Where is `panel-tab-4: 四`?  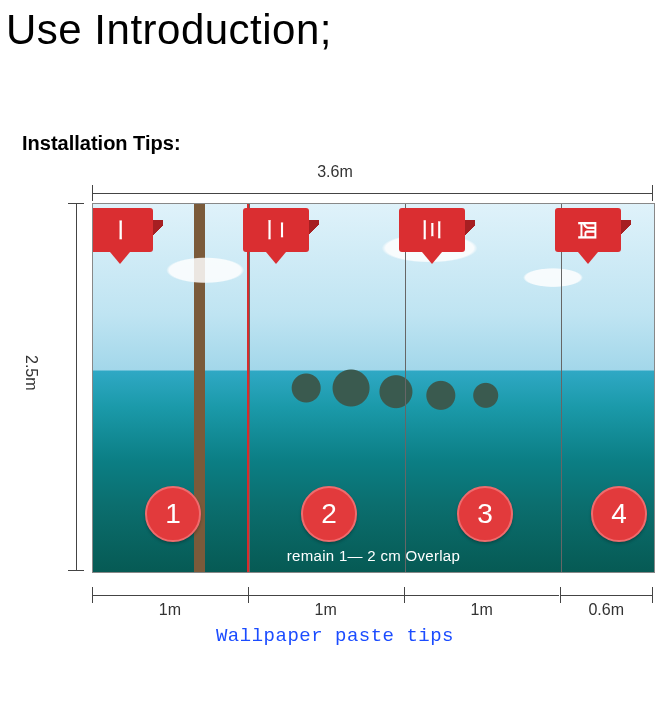
panel-tab-4: 四 is located at coordinates (588, 230).